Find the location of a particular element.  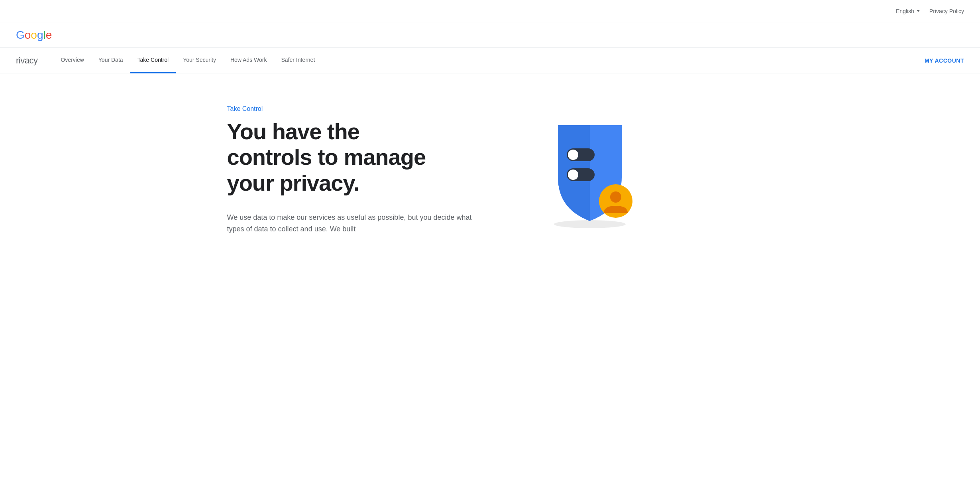

hero-heading-line2: controls to manage is located at coordinates (327, 157).